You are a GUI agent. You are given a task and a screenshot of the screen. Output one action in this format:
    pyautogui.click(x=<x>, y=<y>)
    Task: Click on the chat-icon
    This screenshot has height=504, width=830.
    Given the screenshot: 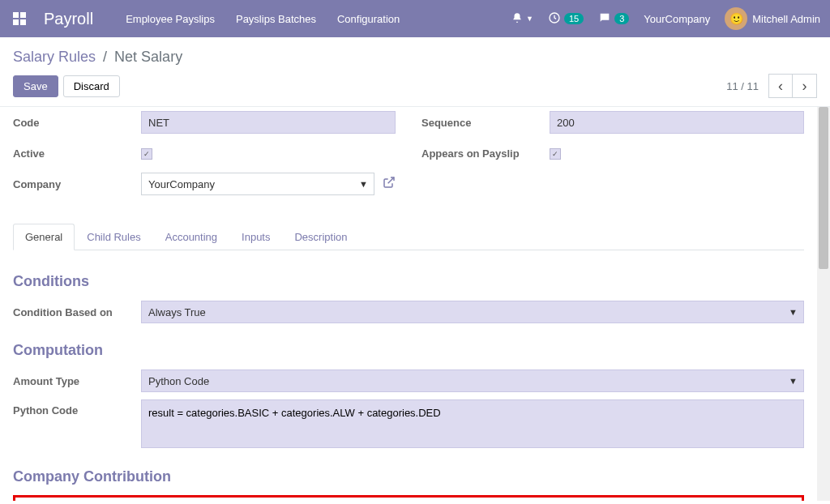 What is the action you would take?
    pyautogui.click(x=605, y=19)
    